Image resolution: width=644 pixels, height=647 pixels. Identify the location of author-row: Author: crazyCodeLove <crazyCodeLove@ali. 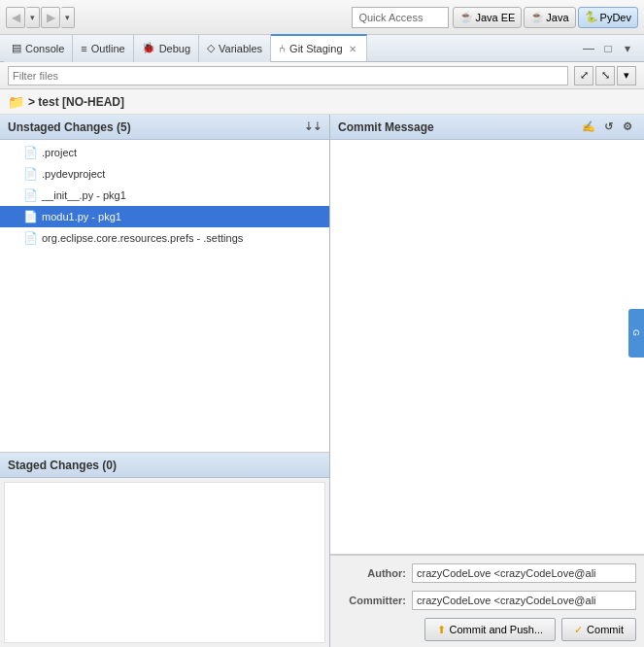
(488, 573).